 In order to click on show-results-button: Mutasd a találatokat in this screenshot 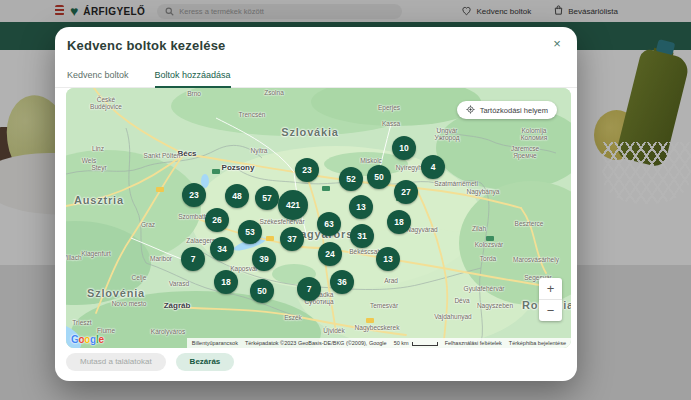, I will do `click(116, 362)`.